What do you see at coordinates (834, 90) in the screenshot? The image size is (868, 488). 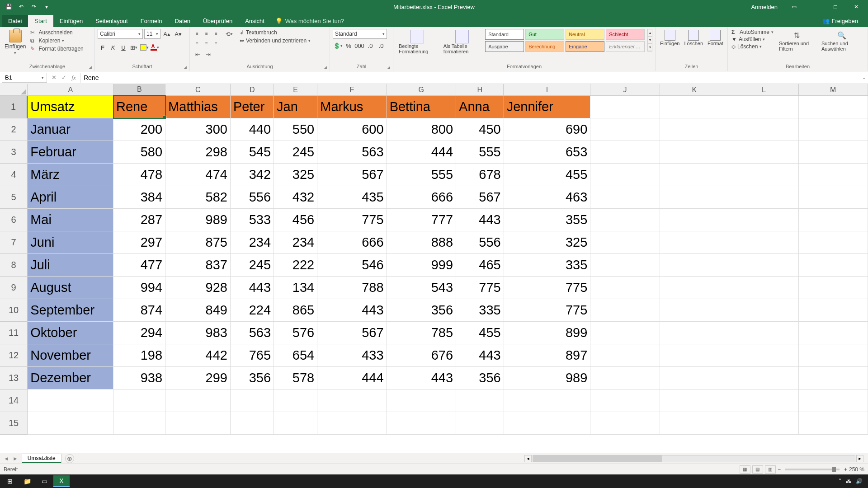 I see `col-header-M: M` at bounding box center [834, 90].